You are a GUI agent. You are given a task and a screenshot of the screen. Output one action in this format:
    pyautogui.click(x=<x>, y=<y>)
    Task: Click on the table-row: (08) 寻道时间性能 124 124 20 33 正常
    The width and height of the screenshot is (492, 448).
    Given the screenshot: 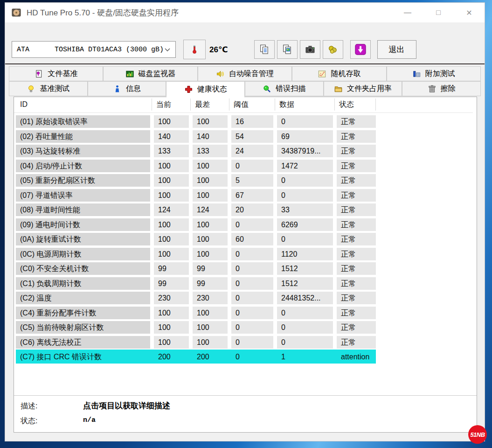 What is the action you would take?
    pyautogui.click(x=245, y=210)
    